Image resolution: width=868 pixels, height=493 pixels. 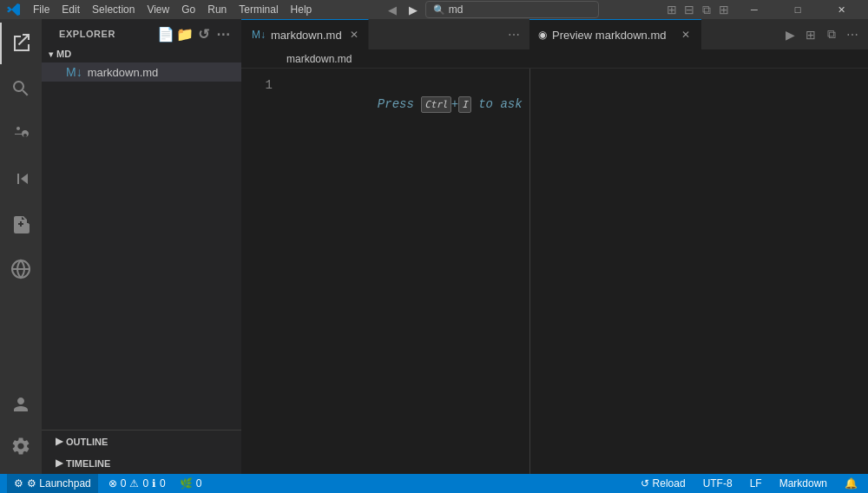 I want to click on minimize-button: ─, so click(x=754, y=10).